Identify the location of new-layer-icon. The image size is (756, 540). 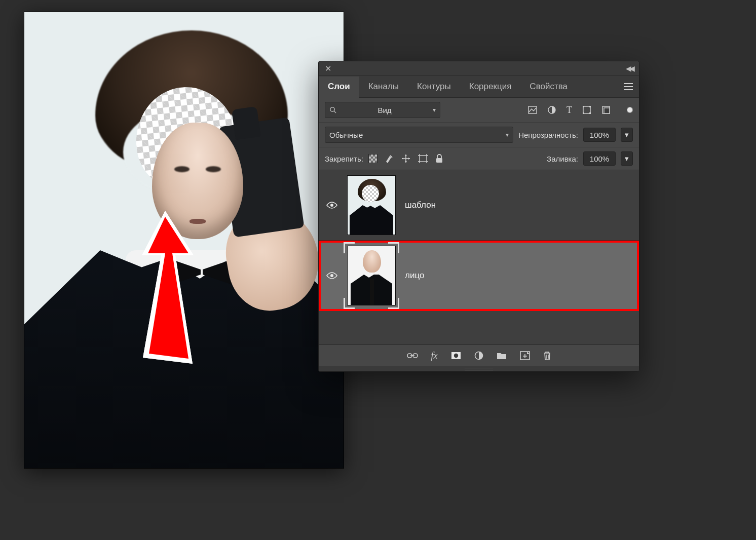
(525, 356).